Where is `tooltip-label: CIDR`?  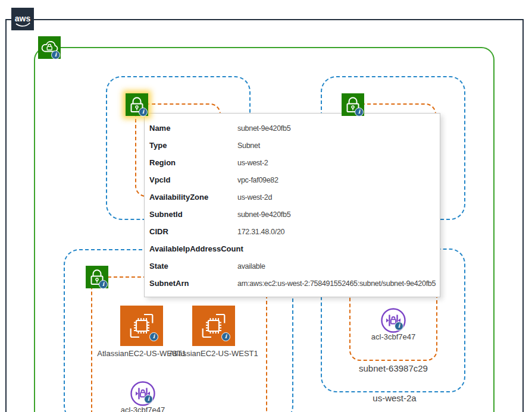
tooltip-label: CIDR is located at coordinates (193, 232).